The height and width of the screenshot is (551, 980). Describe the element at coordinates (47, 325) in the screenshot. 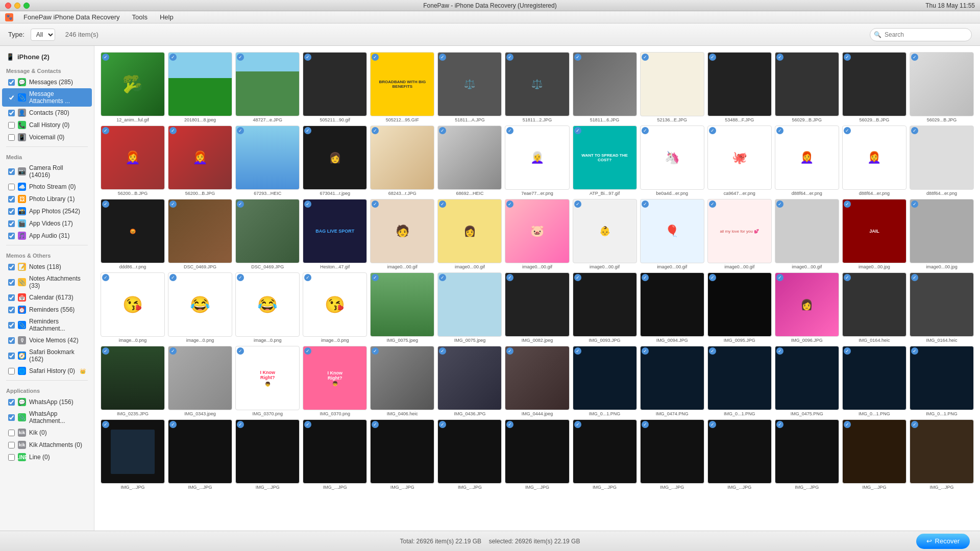

I see `sidebar-item-reminders-attach: 📎 Reminders Attachment...` at that location.